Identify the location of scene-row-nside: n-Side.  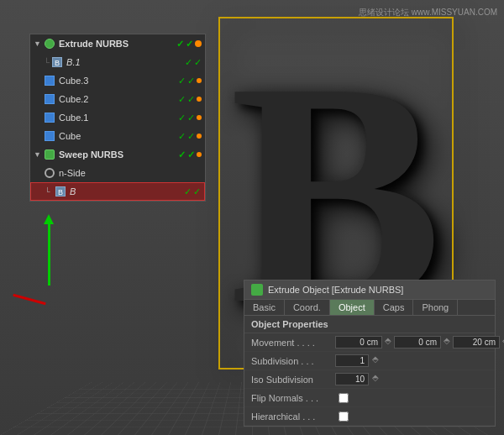
(118, 173).